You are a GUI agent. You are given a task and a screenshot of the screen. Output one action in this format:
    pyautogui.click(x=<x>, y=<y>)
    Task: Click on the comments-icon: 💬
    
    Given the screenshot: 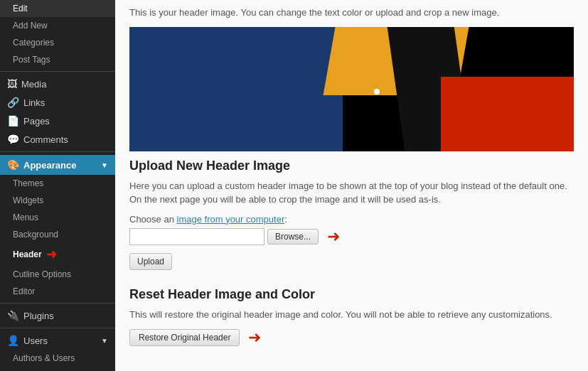 What is the action you would take?
    pyautogui.click(x=13, y=139)
    